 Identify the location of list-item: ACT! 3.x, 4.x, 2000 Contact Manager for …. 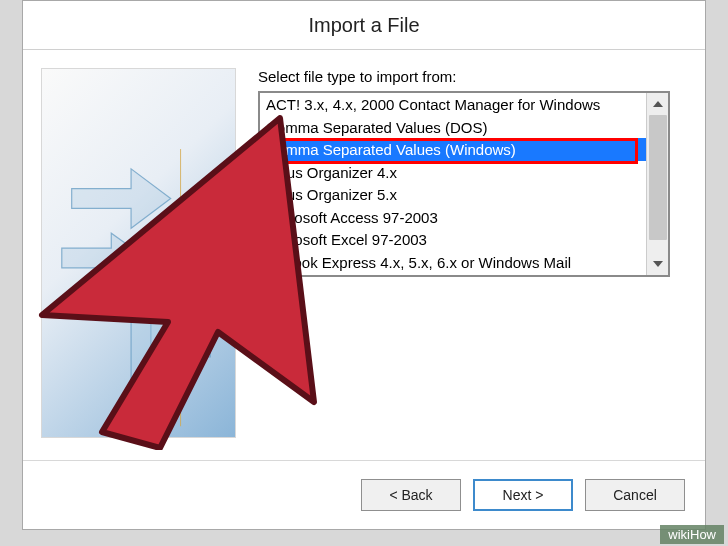
(453, 104).